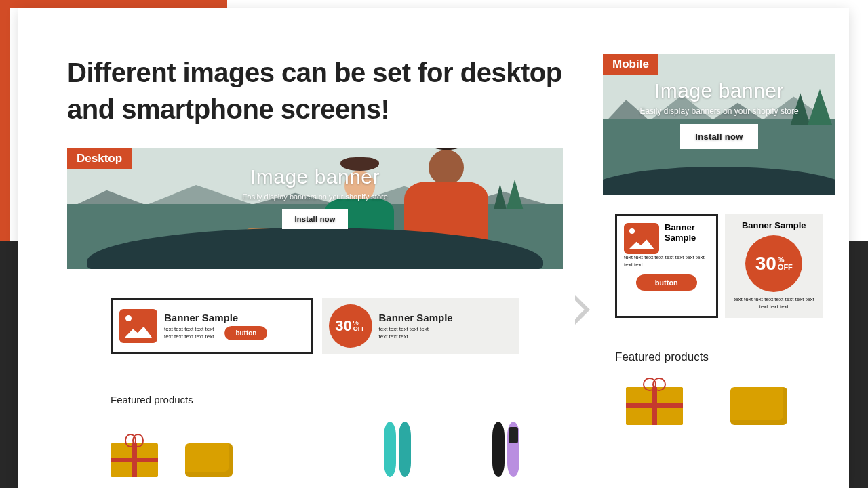 The height and width of the screenshot is (488, 868). I want to click on accent-stripe-top, so click(114, 4).